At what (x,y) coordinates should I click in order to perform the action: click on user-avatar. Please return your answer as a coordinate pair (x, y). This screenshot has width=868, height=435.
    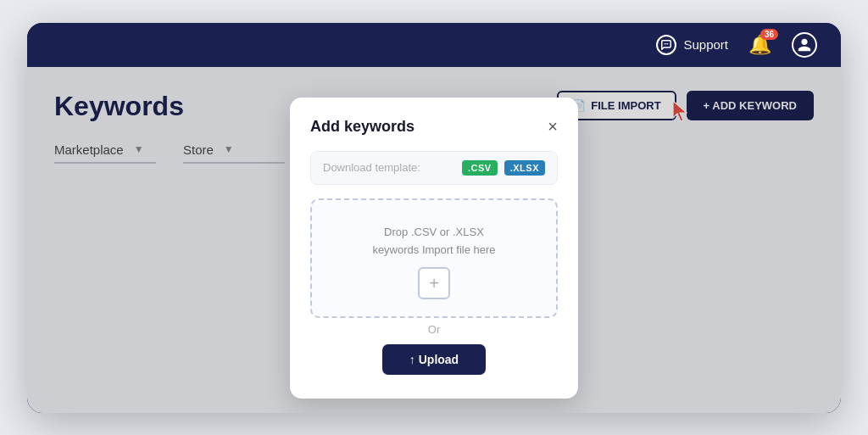
    Looking at the image, I should click on (804, 45).